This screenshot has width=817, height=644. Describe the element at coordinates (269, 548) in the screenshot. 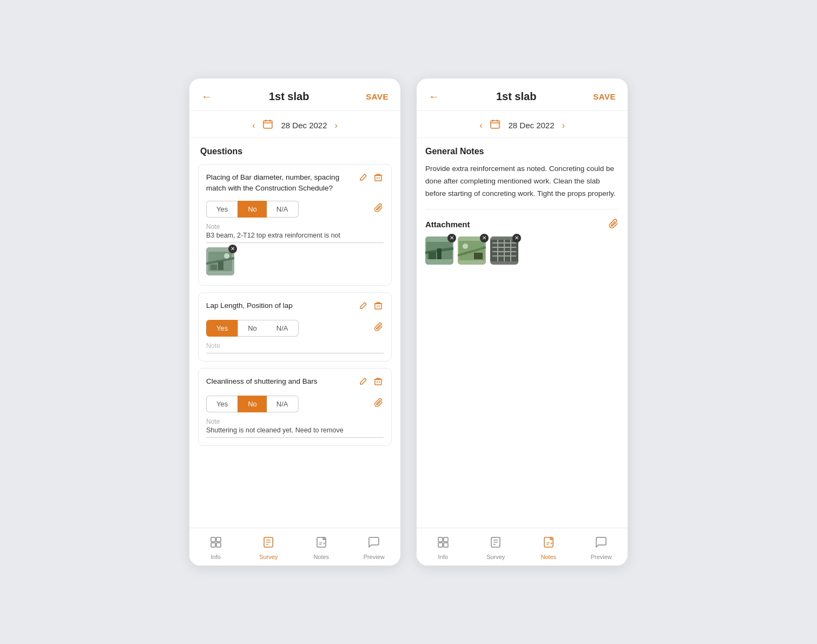

I see `left-nav-survey: Survey` at that location.